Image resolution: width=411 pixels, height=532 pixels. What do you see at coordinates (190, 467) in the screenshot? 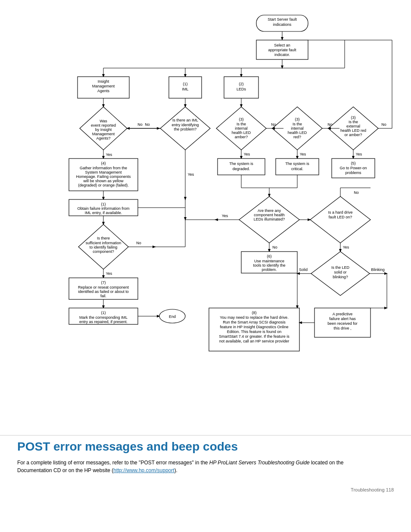
I see `post-body: For a complete listing of error messages…` at bounding box center [190, 467].